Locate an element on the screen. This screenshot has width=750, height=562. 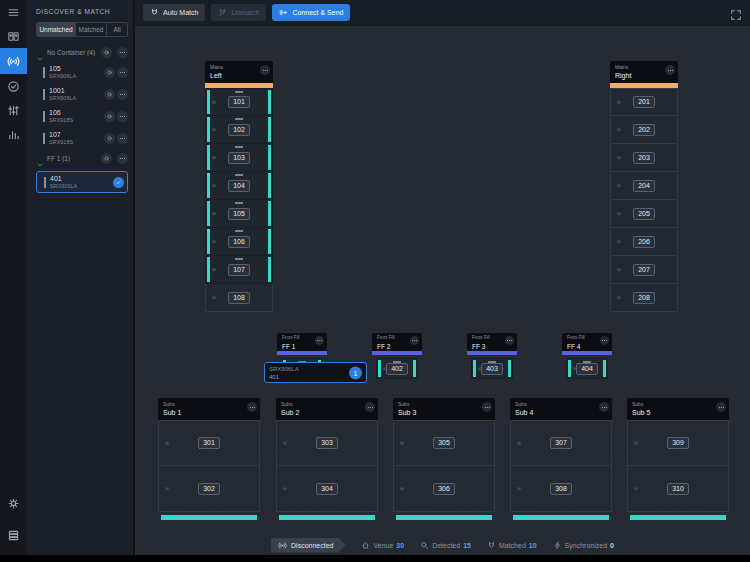
tree-item: 401SRX906LA is located at coordinates (82, 182).